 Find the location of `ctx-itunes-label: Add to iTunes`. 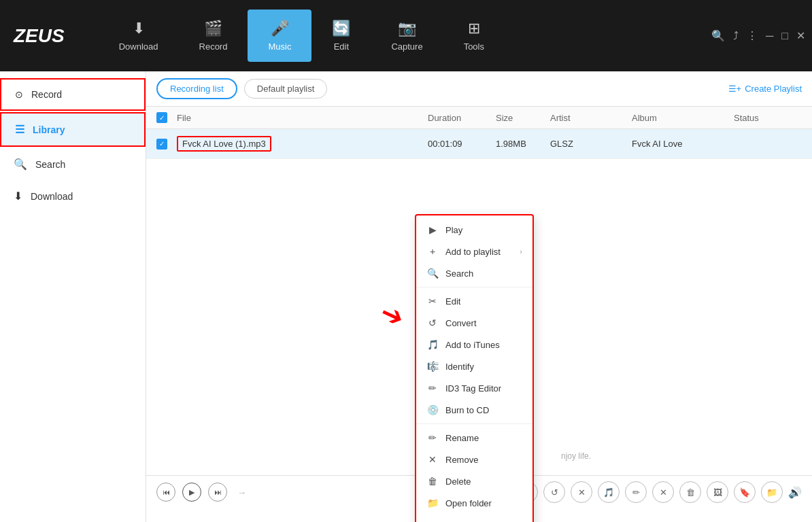

ctx-itunes-label: Add to iTunes is located at coordinates (473, 345).